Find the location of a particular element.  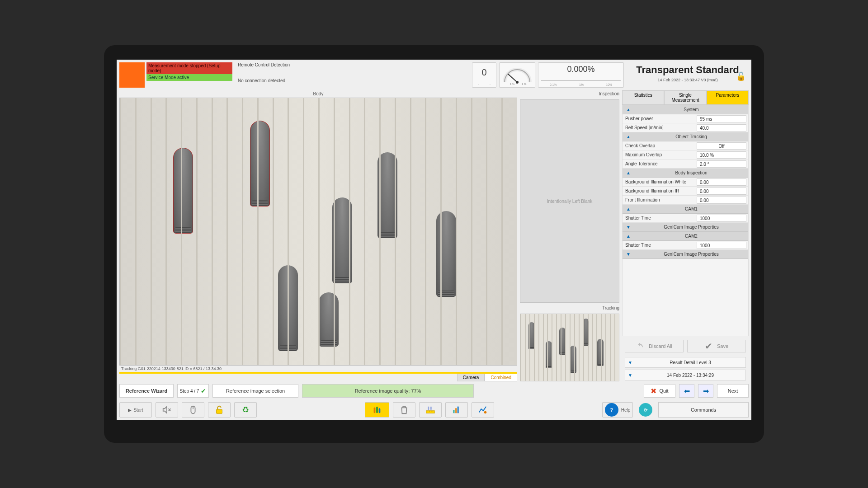

ruler-icon is located at coordinates (430, 410).